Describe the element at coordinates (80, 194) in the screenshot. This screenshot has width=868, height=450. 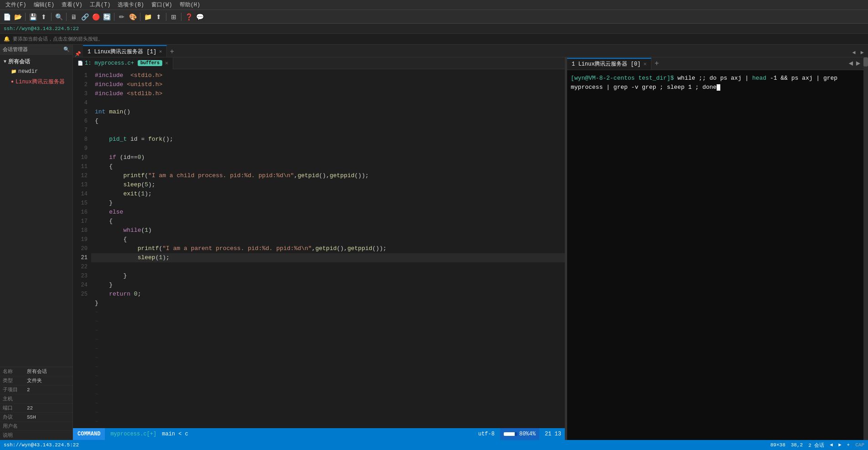
I see `ln14: 14` at that location.